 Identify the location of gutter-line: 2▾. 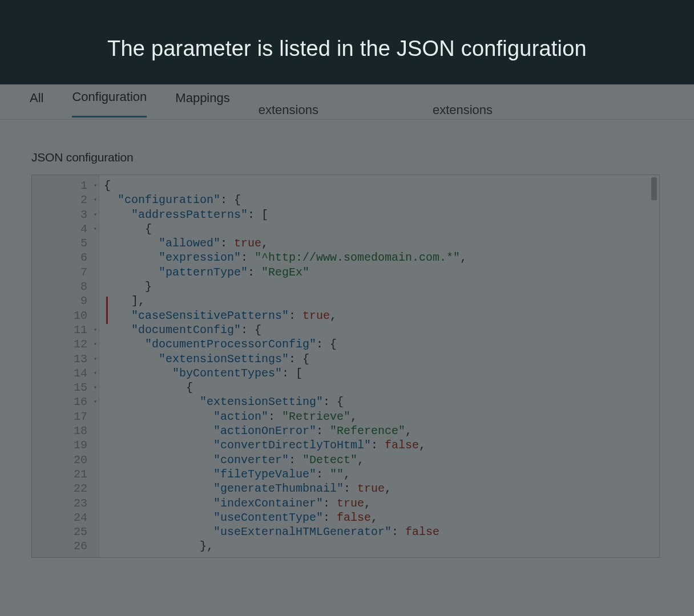
(65, 200).